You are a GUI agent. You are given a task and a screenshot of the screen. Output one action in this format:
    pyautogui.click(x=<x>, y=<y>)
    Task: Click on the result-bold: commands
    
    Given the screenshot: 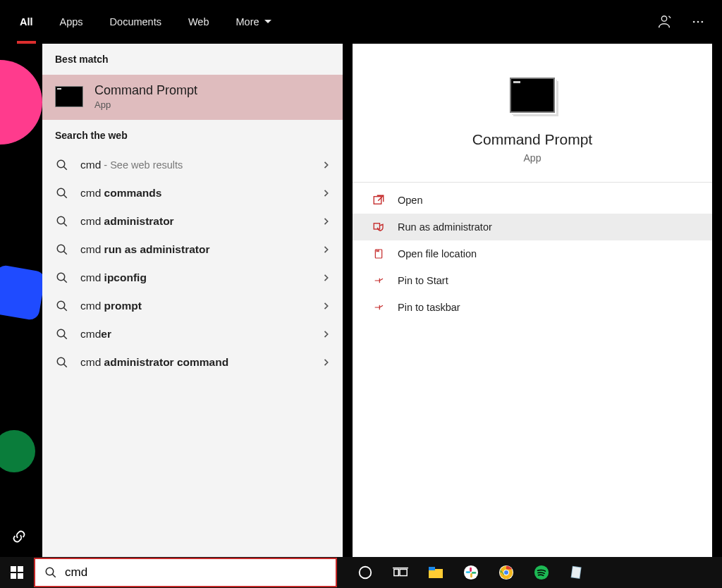 What is the action you would take?
    pyautogui.click(x=133, y=193)
    